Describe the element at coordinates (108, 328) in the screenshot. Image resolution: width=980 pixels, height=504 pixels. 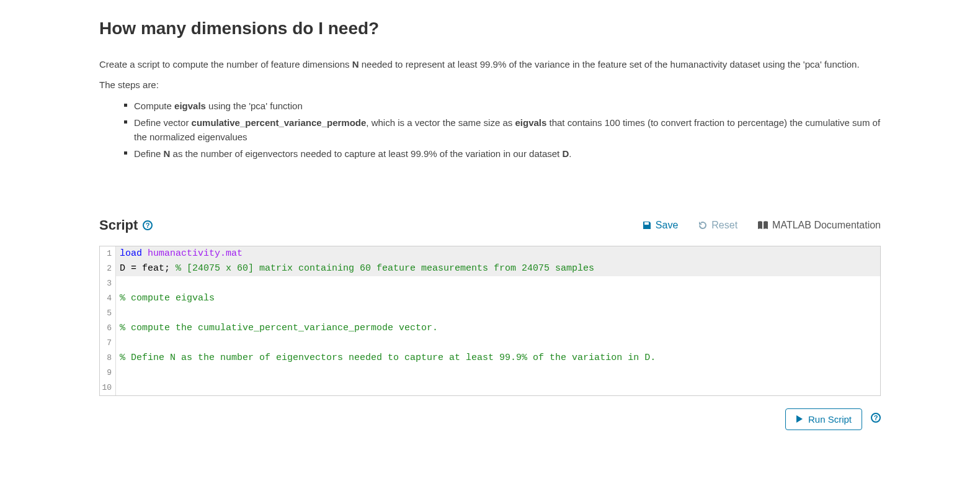
I see `line-number: 6` at that location.